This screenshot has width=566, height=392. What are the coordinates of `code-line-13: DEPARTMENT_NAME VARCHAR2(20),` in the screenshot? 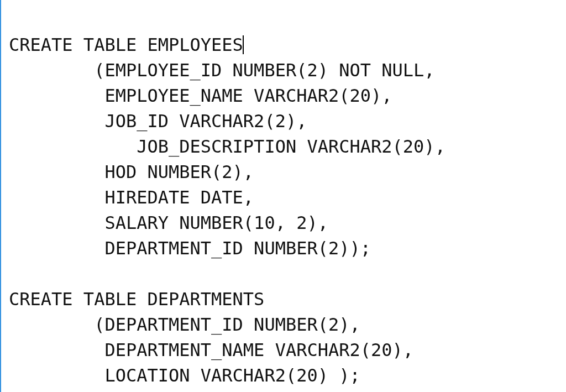 It's located at (211, 350).